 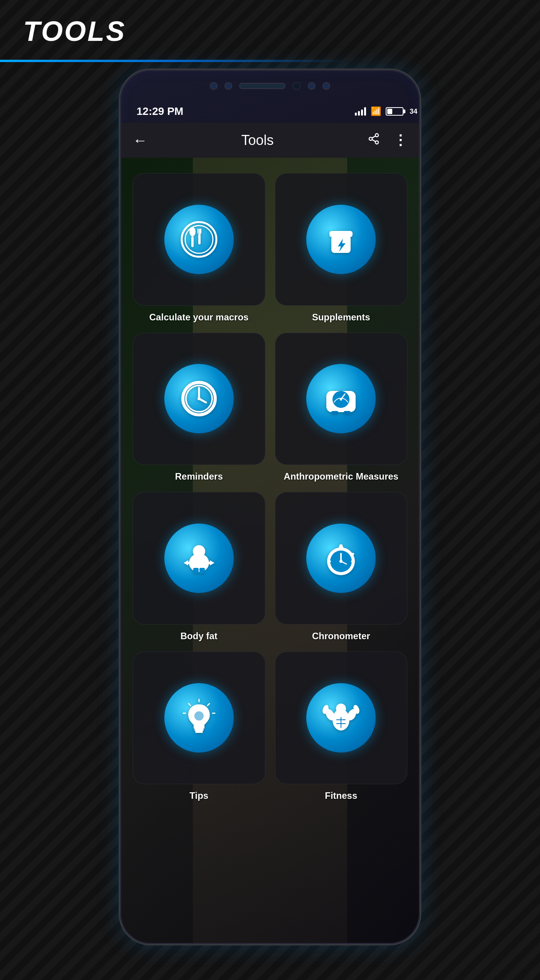 I want to click on app-header: ← Tools ⋮, so click(x=270, y=140).